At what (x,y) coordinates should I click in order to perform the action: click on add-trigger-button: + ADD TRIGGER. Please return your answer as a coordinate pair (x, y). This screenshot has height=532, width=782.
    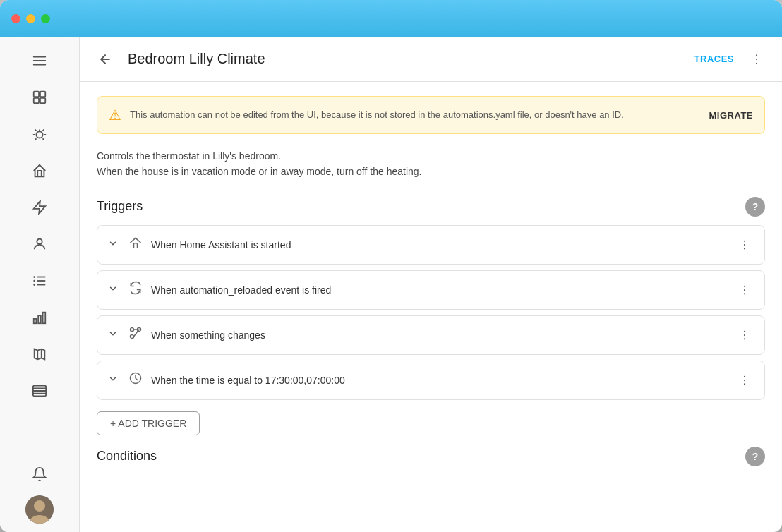
    Looking at the image, I should click on (148, 423).